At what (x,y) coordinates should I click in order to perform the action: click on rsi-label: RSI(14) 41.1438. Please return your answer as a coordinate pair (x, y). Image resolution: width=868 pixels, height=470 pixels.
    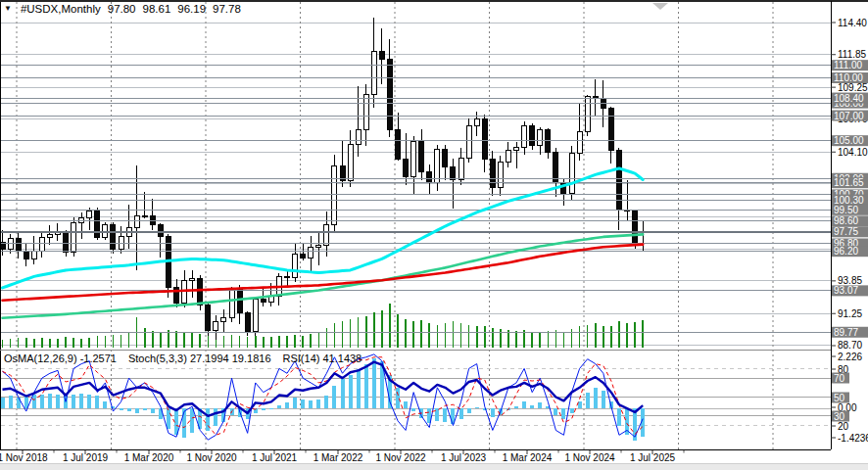
    Looking at the image, I should click on (323, 358).